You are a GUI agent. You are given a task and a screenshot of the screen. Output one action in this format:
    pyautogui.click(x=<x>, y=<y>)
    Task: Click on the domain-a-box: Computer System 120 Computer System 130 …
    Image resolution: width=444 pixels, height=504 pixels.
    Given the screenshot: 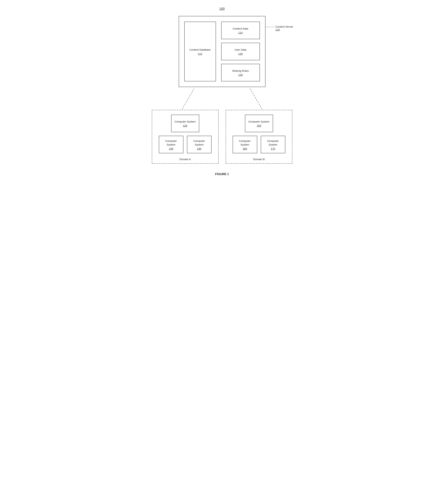 What is the action you would take?
    pyautogui.click(x=185, y=137)
    